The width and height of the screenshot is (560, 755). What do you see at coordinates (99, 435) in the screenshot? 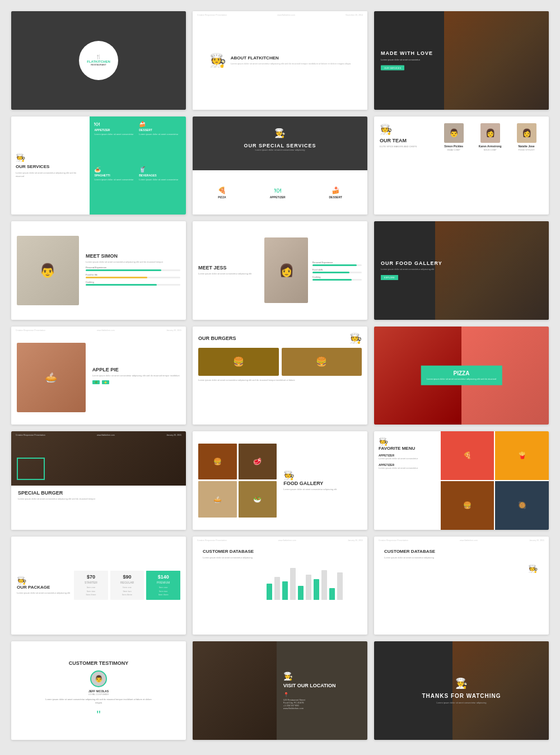
I see `special-burger-meta: Creative Responsive Presentation www.fla…` at bounding box center [99, 435].